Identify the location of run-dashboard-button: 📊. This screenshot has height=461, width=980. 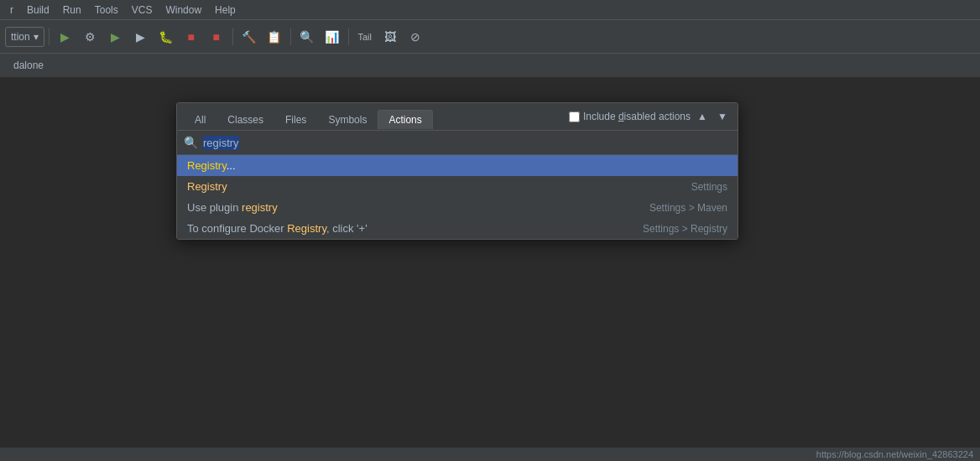
(332, 37).